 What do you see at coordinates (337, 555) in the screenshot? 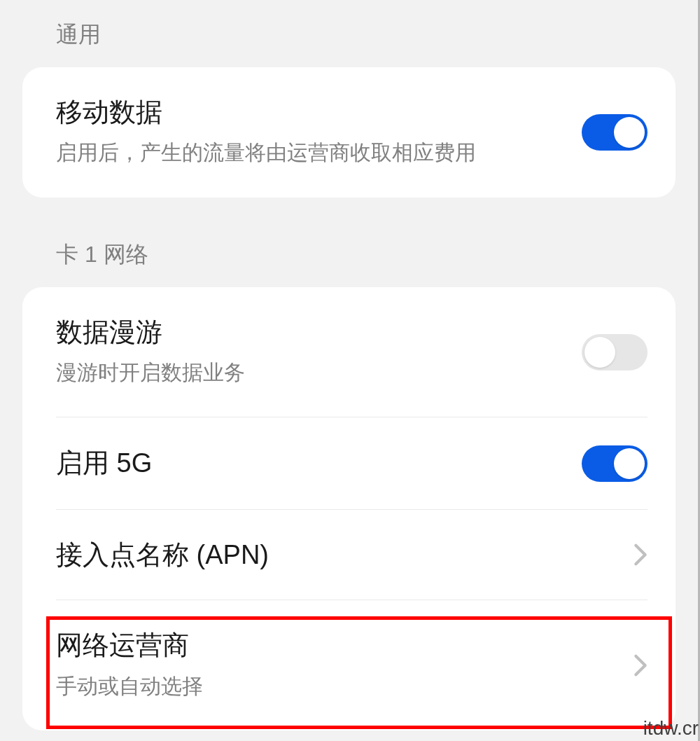
I see `apn-text: 接入点名称 (APN)` at bounding box center [337, 555].